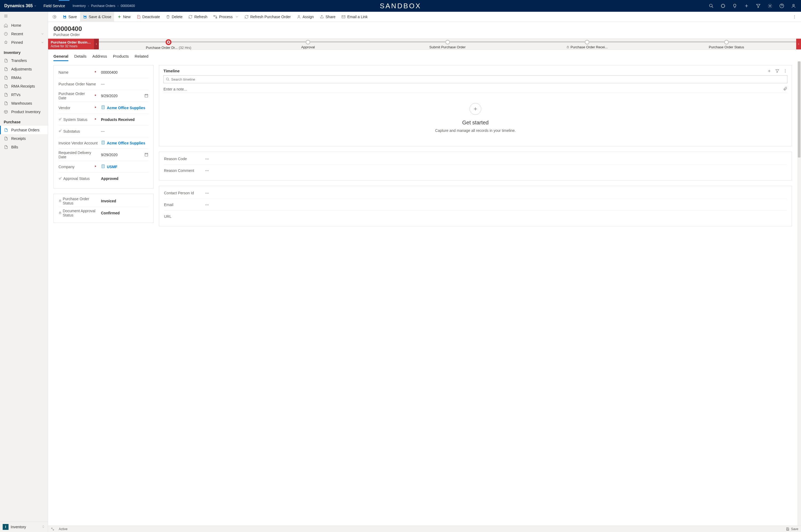  Describe the element at coordinates (24, 52) in the screenshot. I see `sidebar-group-inventory: Inventory` at that location.